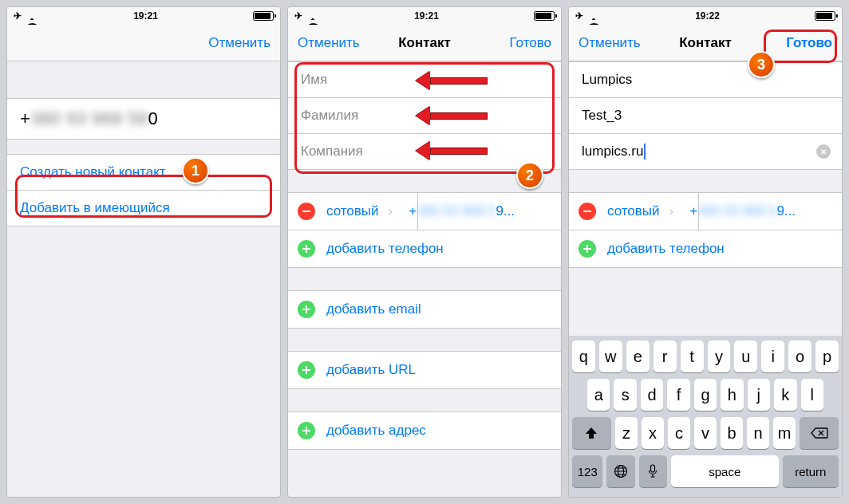  Describe the element at coordinates (653, 433) in the screenshot. I see `key-x: x` at that location.